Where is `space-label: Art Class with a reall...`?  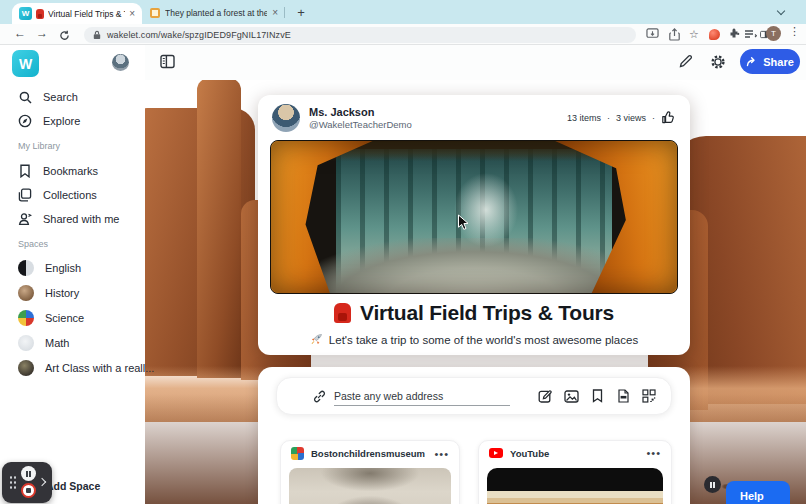
space-label: Art Class with a reall... is located at coordinates (100, 368).